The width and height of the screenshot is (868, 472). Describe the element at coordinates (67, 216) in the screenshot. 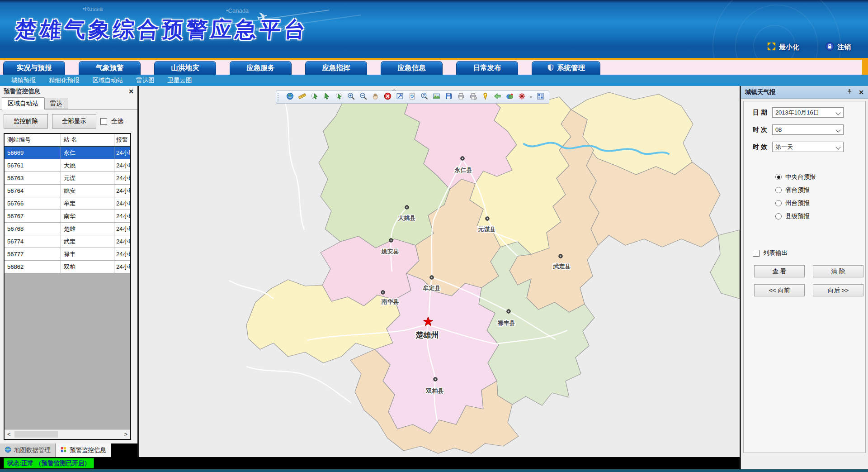

I see `table-row: 56767南华24小时` at that location.